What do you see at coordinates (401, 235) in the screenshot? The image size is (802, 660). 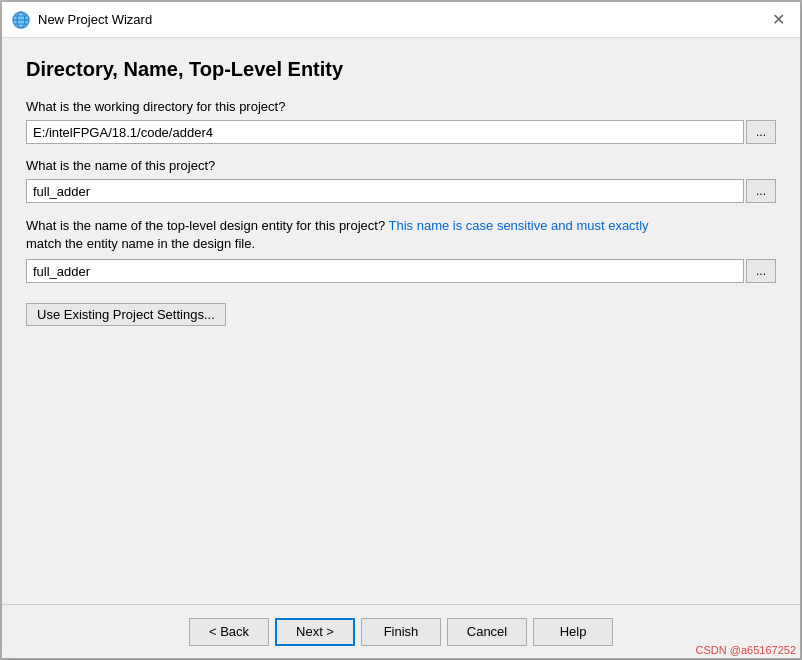 I see `top-level-description: What is the name of the top-level design…` at bounding box center [401, 235].